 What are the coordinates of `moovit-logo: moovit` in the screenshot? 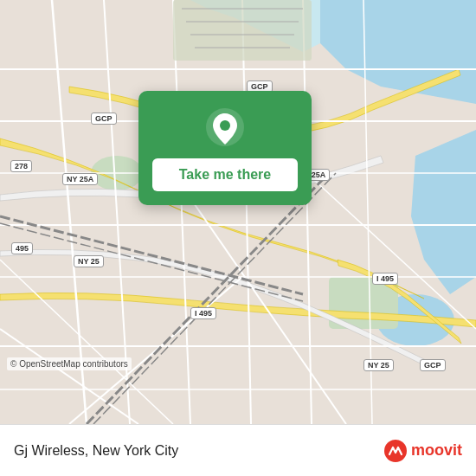 It's located at (422, 451).